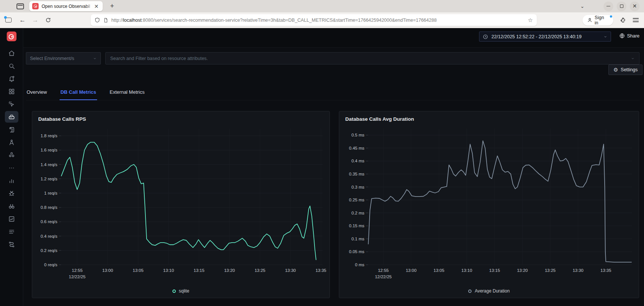  I want to click on home-icon, so click(12, 53).